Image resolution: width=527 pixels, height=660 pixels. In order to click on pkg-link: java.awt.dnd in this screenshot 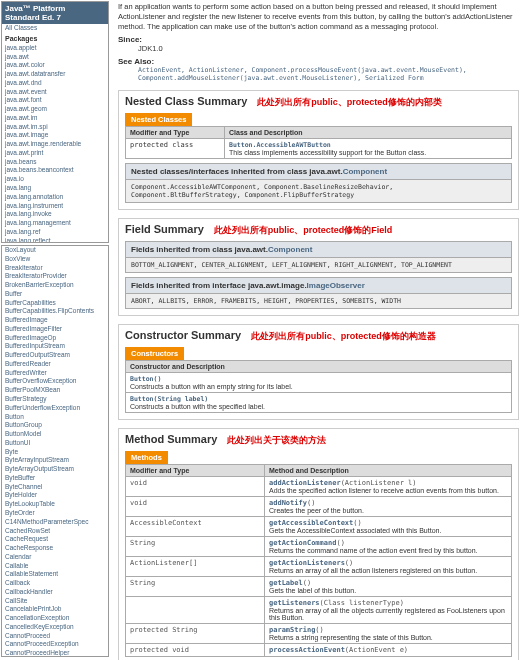, I will do `click(55, 84)`.